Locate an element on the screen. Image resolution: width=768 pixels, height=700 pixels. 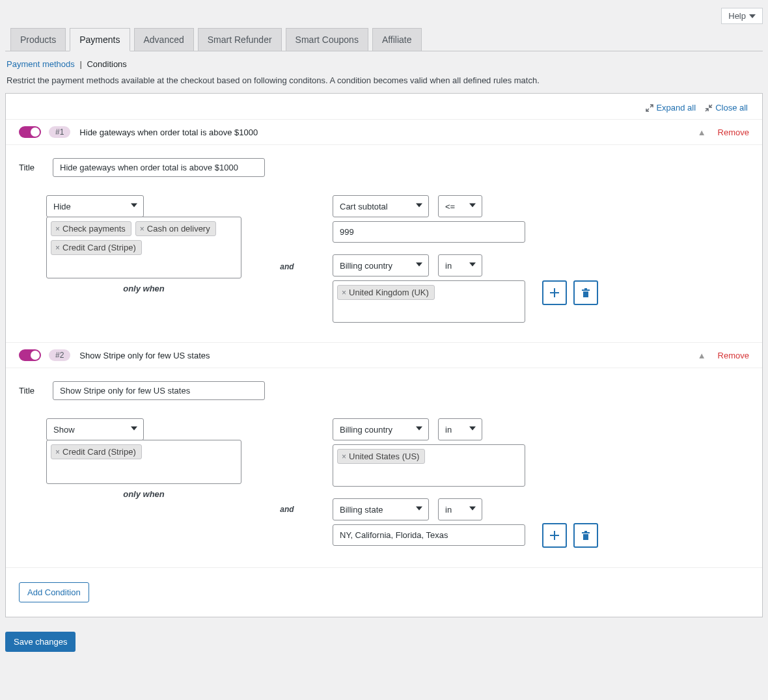
condition-badge: #2 is located at coordinates (60, 355).